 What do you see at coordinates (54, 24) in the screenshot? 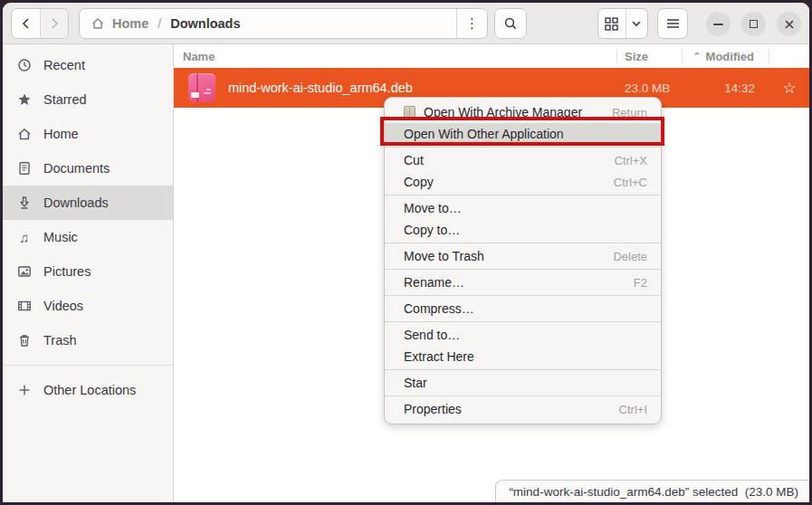
I see `forward-icon` at bounding box center [54, 24].